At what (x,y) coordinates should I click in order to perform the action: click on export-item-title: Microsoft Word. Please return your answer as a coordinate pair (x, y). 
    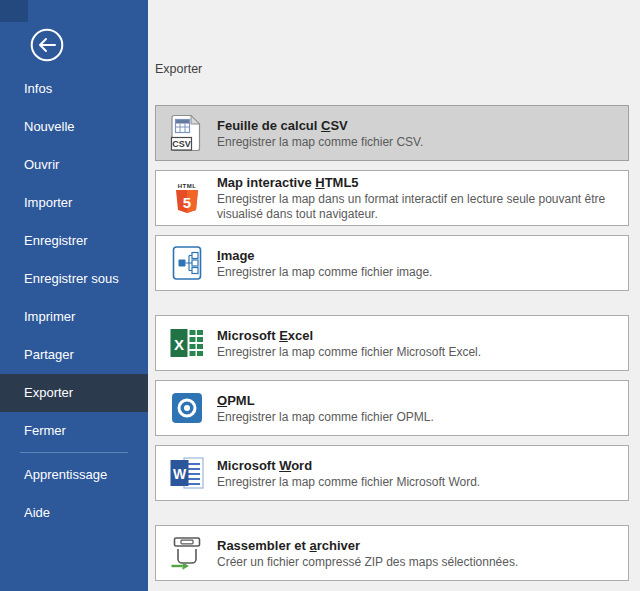
    Looking at the image, I should click on (348, 466).